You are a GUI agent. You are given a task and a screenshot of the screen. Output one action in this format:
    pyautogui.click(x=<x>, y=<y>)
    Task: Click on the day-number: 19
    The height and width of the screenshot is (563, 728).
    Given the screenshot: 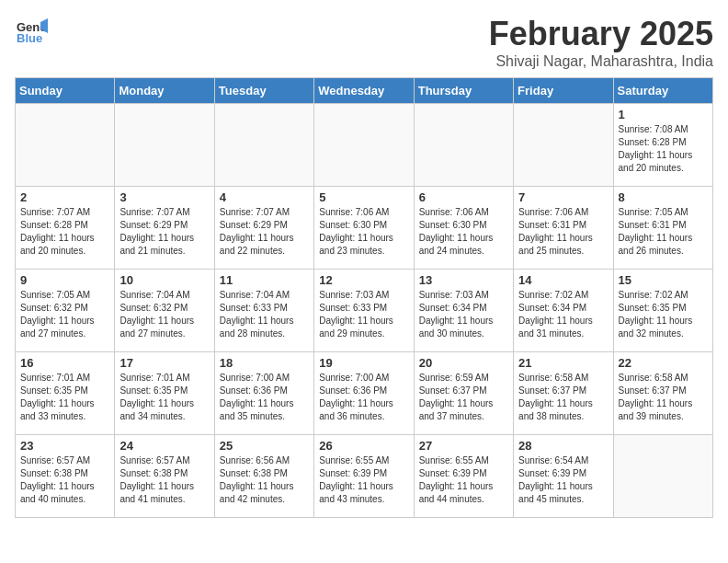 What is the action you would take?
    pyautogui.click(x=364, y=362)
    